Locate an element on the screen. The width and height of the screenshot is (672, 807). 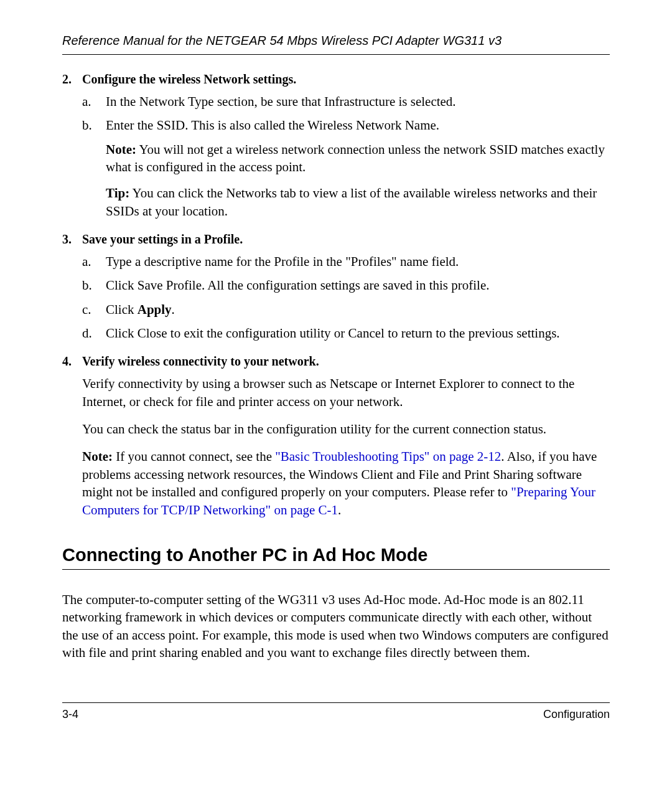
sub-text: Type a descriptive name for the Profile … is located at coordinates (358, 262).